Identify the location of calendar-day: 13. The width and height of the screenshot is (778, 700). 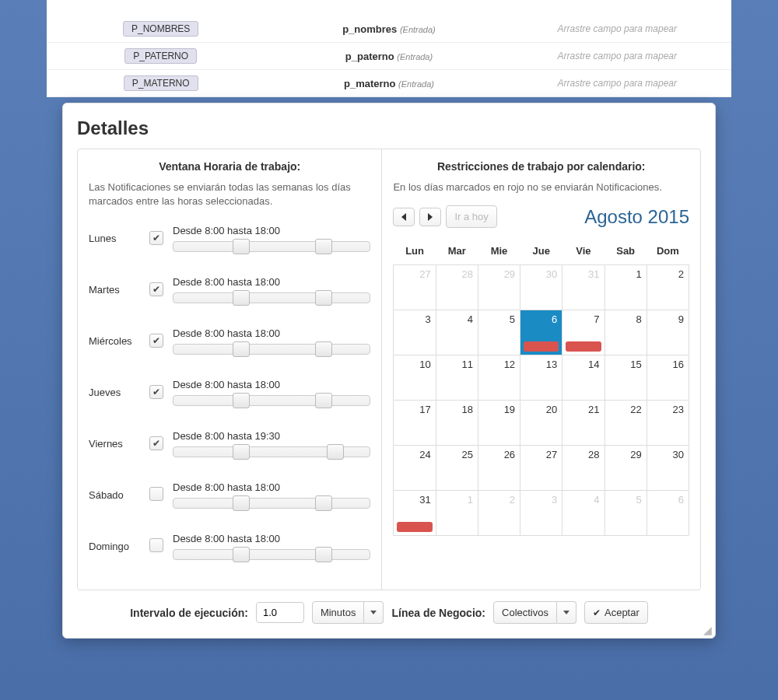
(541, 378).